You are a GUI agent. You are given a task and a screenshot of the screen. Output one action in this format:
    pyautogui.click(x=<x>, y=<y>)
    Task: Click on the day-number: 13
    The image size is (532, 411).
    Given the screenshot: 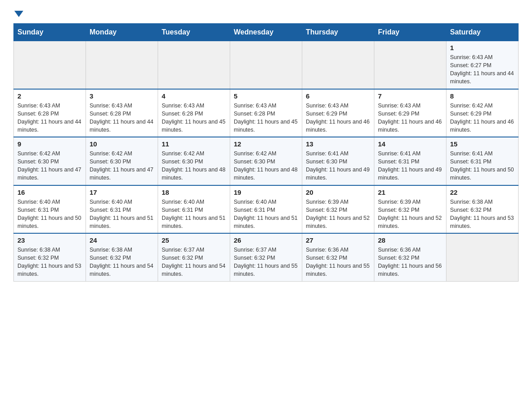 What is the action you would take?
    pyautogui.click(x=338, y=144)
    